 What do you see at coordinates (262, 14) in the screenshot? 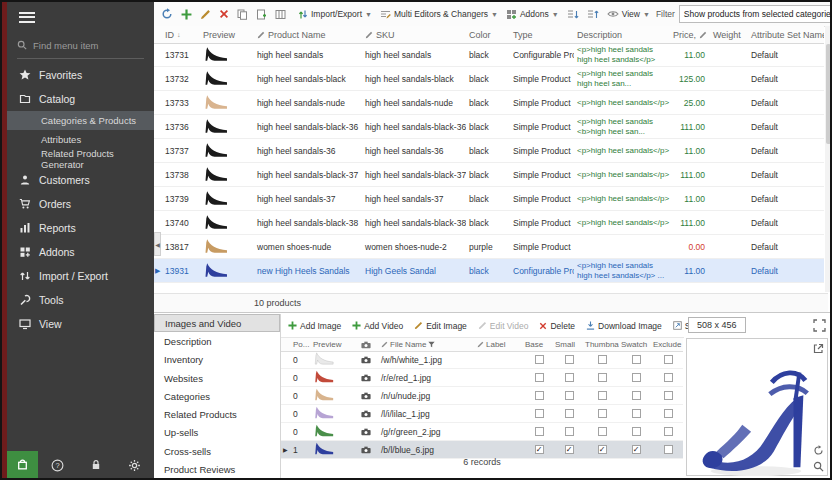
I see `duplicate-button` at bounding box center [262, 14].